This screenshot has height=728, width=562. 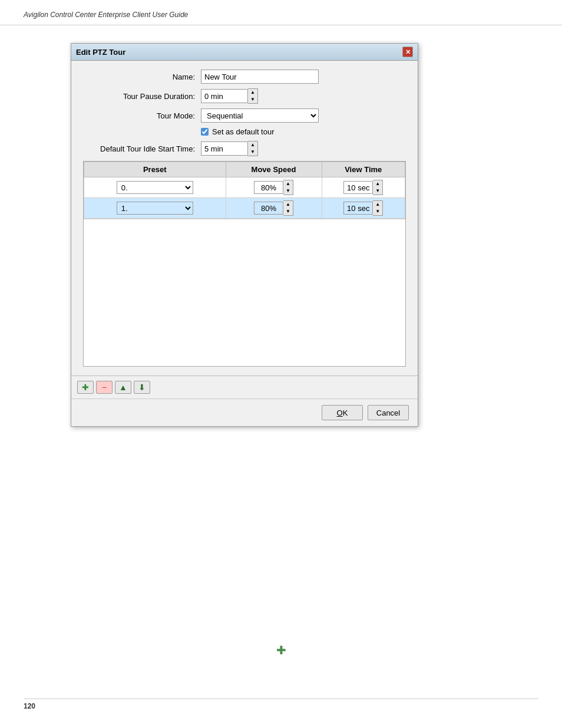 I want to click on name-row: Name:, so click(x=244, y=77).